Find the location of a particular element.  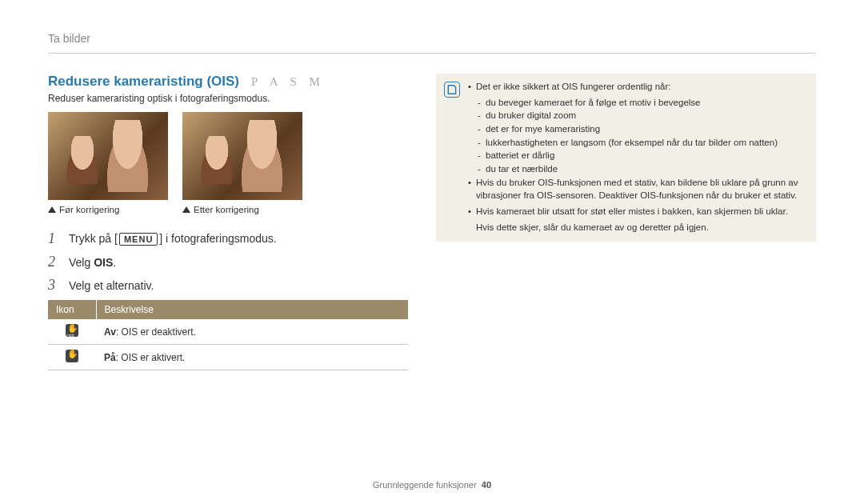

step-1-text-post: ] i fotograferingsmodus. is located at coordinates (218, 238).